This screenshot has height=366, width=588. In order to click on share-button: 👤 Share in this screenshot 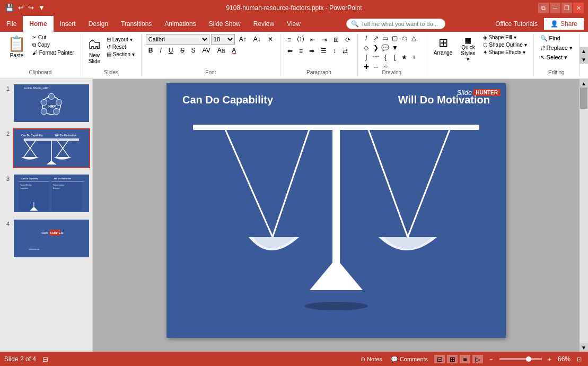, I will do `click(564, 24)`.